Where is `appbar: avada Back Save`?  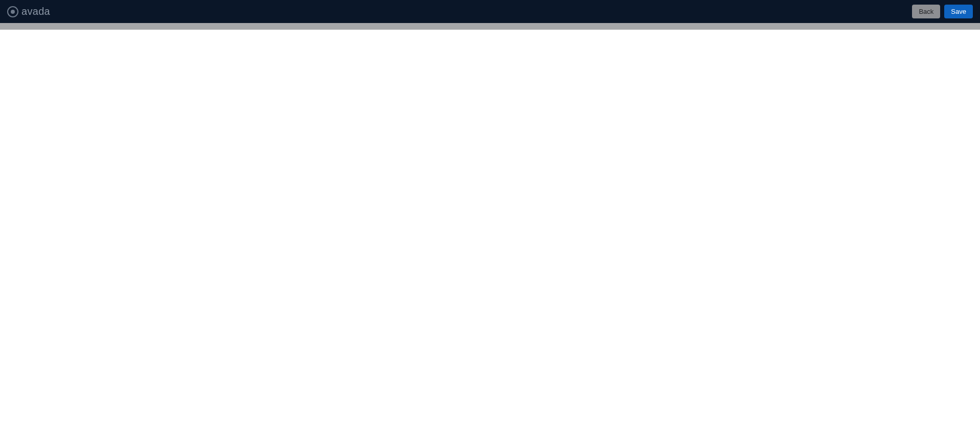 appbar: avada Back Save is located at coordinates (490, 11).